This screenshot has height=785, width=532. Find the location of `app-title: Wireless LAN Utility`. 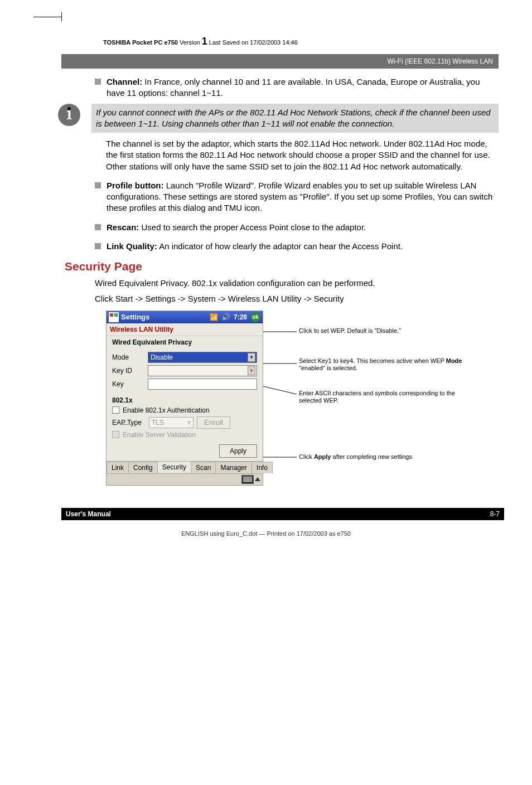

app-title: Wireless LAN Utility is located at coordinates (185, 330).